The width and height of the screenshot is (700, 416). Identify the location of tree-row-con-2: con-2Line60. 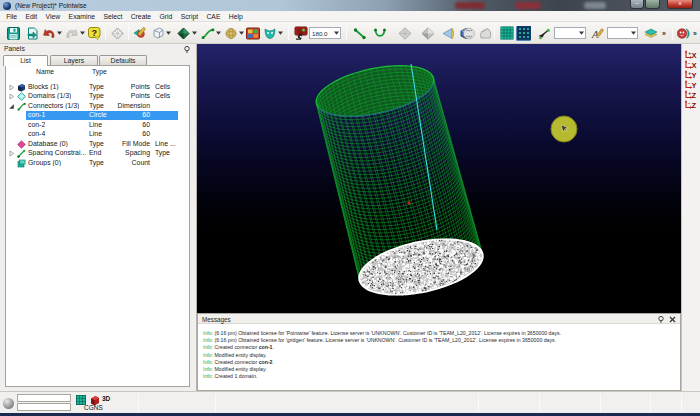
(98, 125).